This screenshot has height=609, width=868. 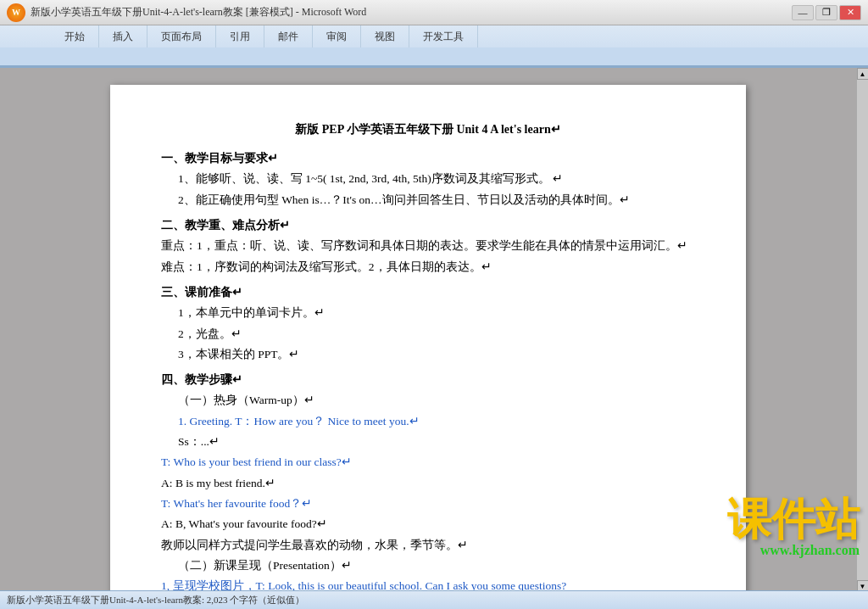 I want to click on ribbon: 开始 插入 页面布局 引用 邮件 审阅 视图 开发工具, so click(x=434, y=47).